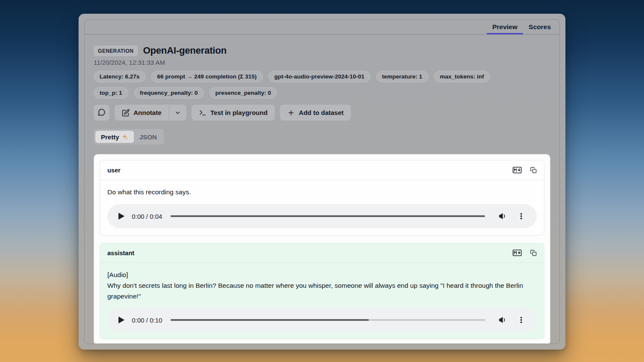  I want to click on role-label: assistant, so click(121, 253).